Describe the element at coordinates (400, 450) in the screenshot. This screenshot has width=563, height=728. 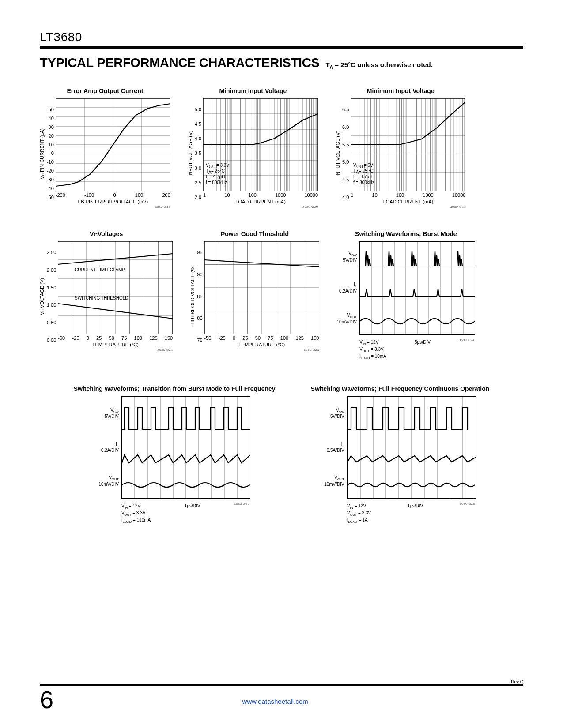
I see `chart-g26: Switching Waveforms; Full Frequency Cont…` at that location.